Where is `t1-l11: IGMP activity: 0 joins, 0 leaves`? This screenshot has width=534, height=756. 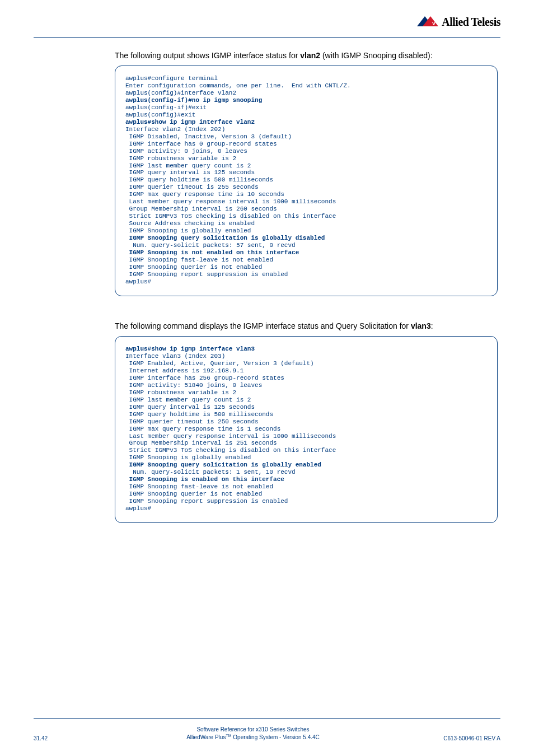 t1-l11: IGMP activity: 0 joins, 0 leaves is located at coordinates (186, 151).